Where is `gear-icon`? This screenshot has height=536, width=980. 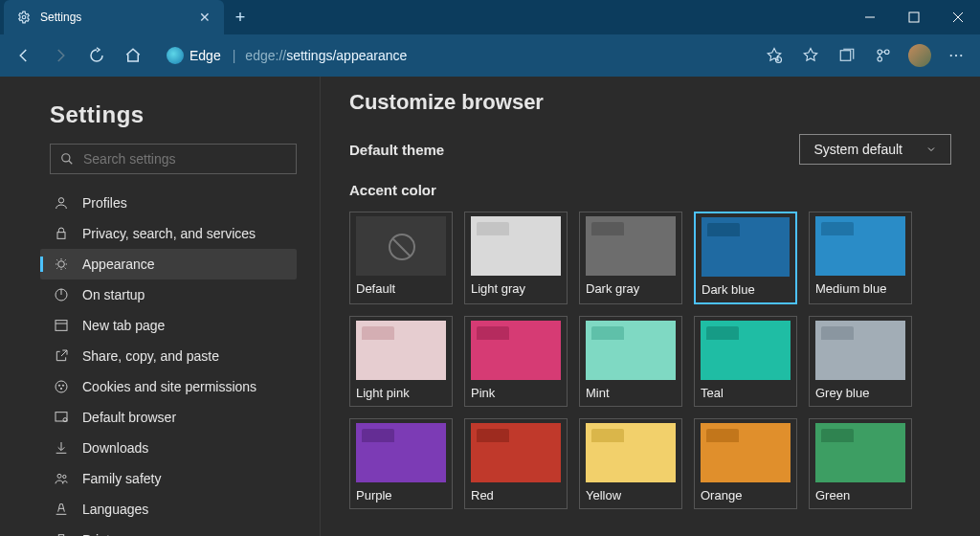 gear-icon is located at coordinates (24, 17).